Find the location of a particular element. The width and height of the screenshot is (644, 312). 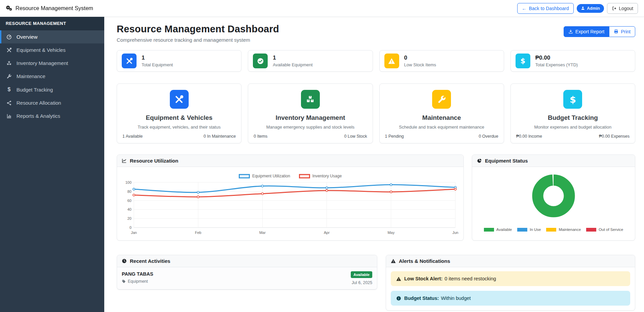

module-card-maintenance: Maintenance Schedule and track equipment… is located at coordinates (442, 113).